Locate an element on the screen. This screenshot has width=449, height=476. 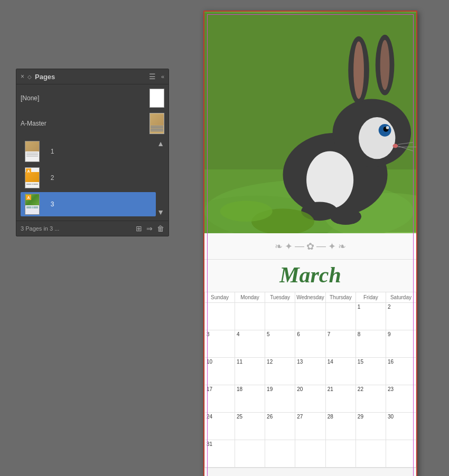
delete-page-button: 🗑 is located at coordinates (161, 229).